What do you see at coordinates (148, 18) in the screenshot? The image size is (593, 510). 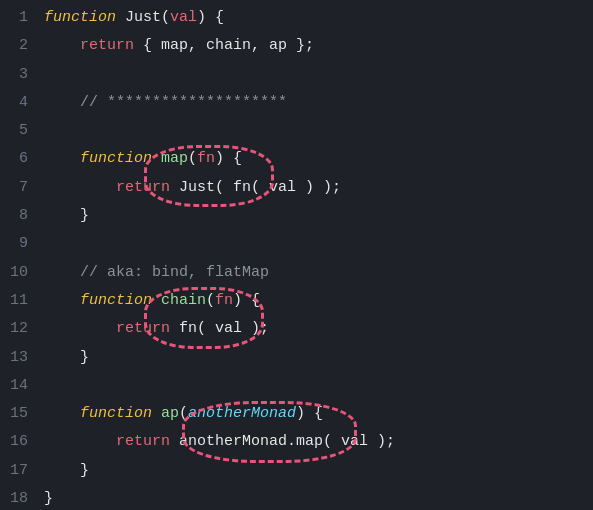 I see `code-text: Just(` at bounding box center [148, 18].